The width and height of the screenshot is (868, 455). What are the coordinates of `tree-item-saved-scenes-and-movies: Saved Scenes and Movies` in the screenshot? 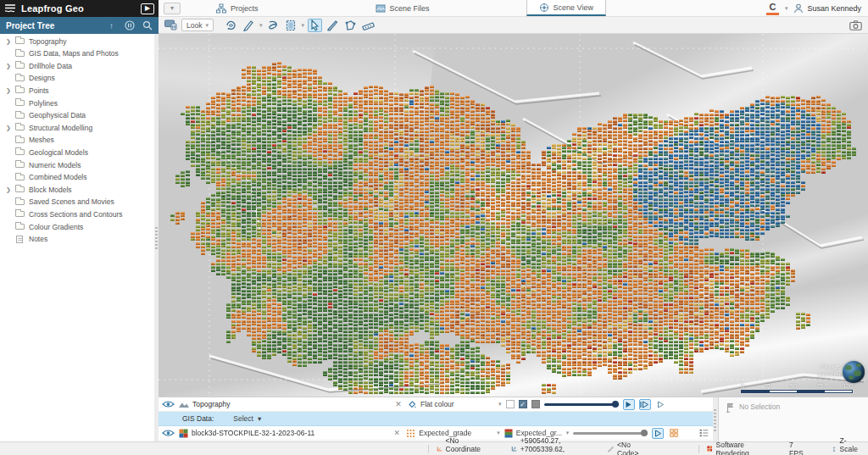 It's located at (77, 202).